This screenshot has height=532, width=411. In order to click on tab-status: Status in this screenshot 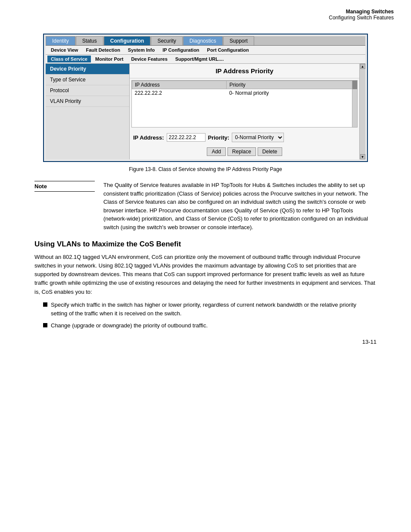, I will do `click(90, 40)`.